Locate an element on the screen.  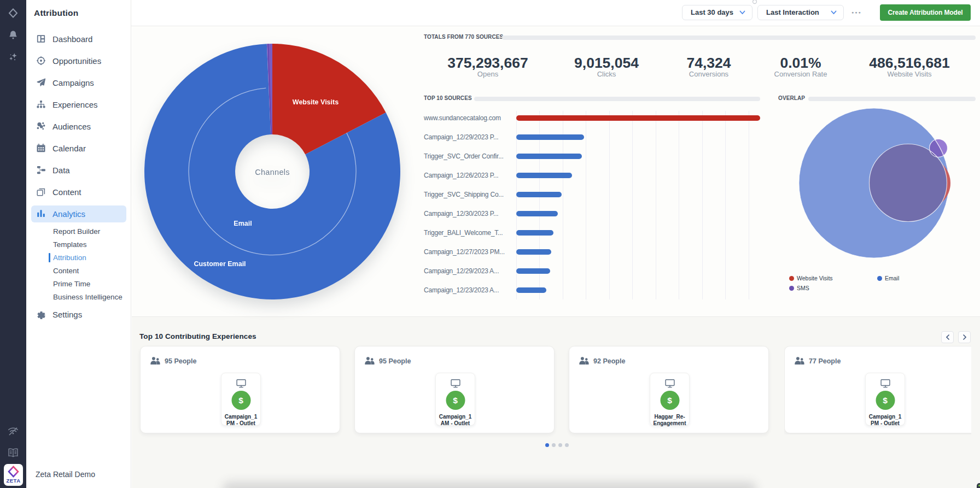
svg-text: Customer Email is located at coordinates (220, 264).